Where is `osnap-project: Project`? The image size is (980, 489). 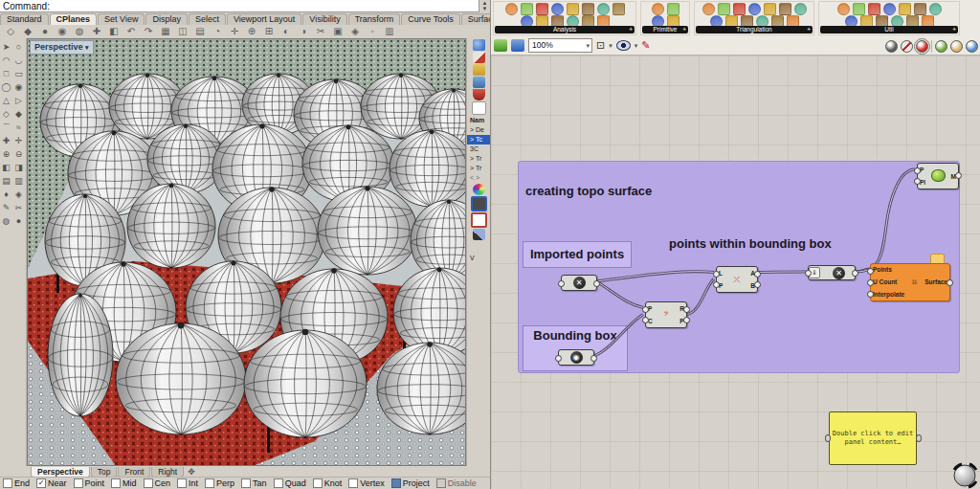 osnap-project: Project is located at coordinates (411, 483).